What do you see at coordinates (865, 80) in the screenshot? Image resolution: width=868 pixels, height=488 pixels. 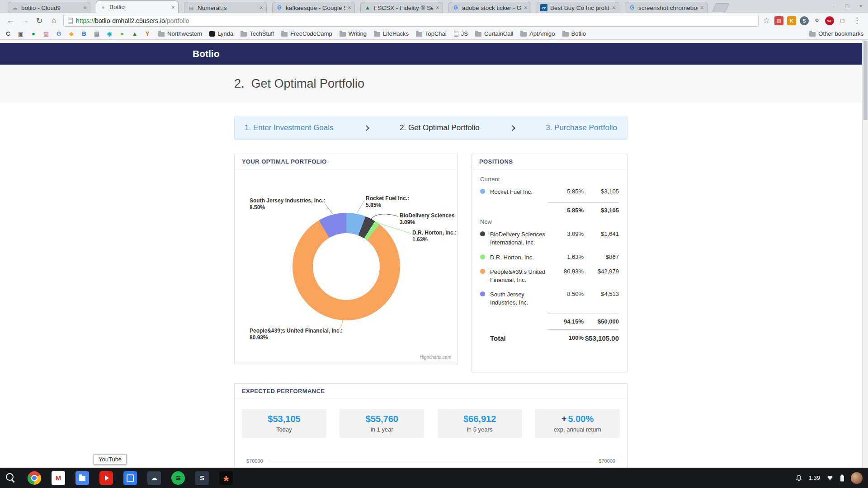 I see `scrollbar-thumb` at bounding box center [865, 80].